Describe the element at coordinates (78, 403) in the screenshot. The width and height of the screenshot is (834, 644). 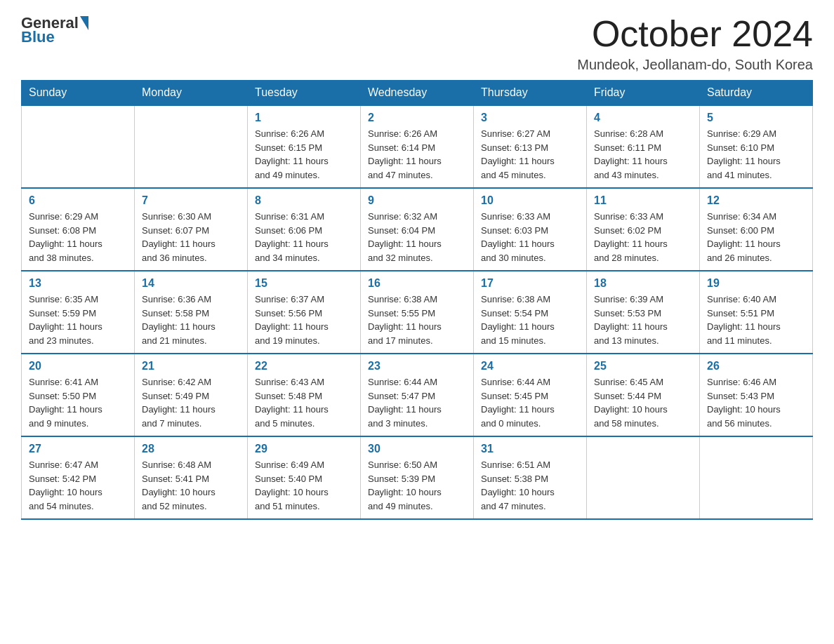
I see `day-info: Sunrise: 6:41 AM Sunset: 5:50 PM Dayligh…` at that location.